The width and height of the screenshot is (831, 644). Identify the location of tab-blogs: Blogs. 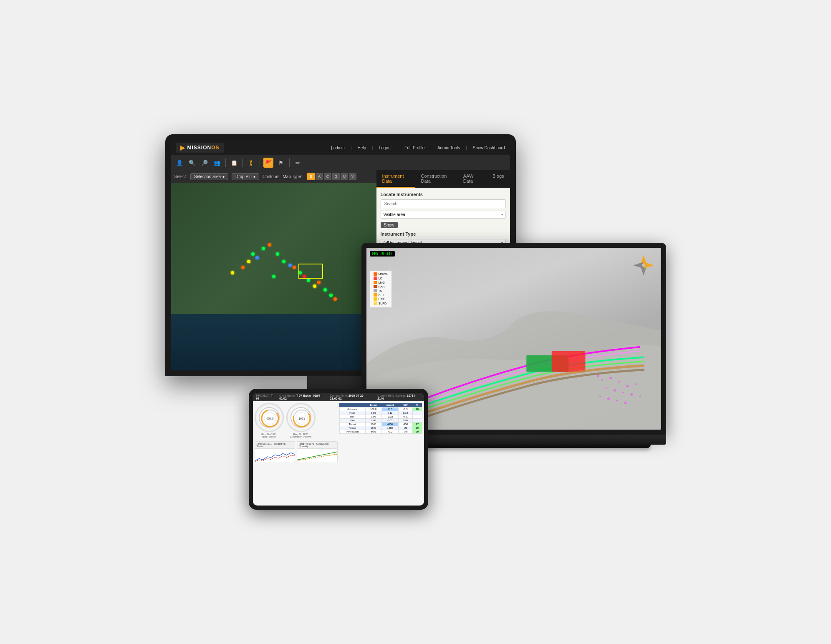
(498, 179).